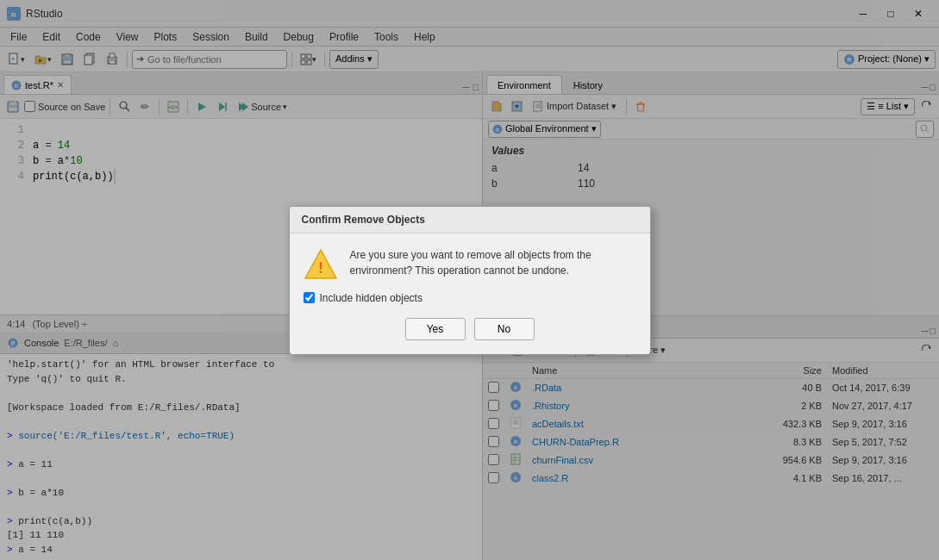 The width and height of the screenshot is (939, 560). I want to click on dialog-content: ! Are you sure you want to remove all ob…, so click(470, 264).